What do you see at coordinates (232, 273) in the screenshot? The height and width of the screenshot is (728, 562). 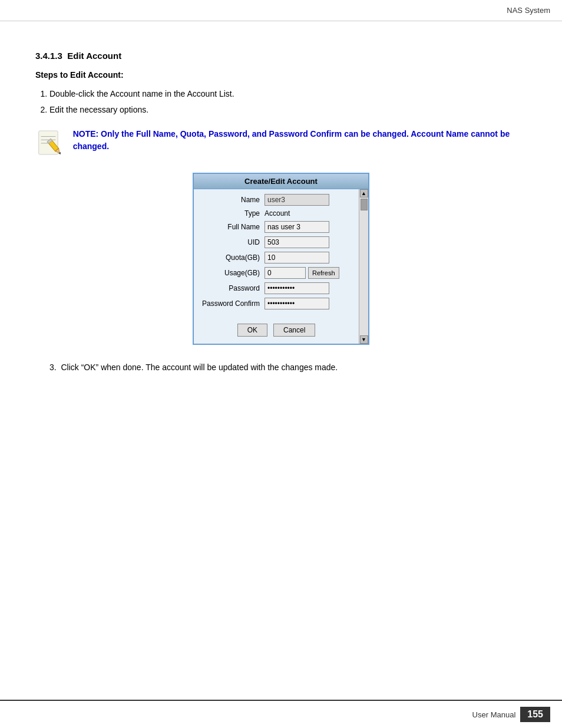 I see `usage-label: Usage(GB)` at bounding box center [232, 273].